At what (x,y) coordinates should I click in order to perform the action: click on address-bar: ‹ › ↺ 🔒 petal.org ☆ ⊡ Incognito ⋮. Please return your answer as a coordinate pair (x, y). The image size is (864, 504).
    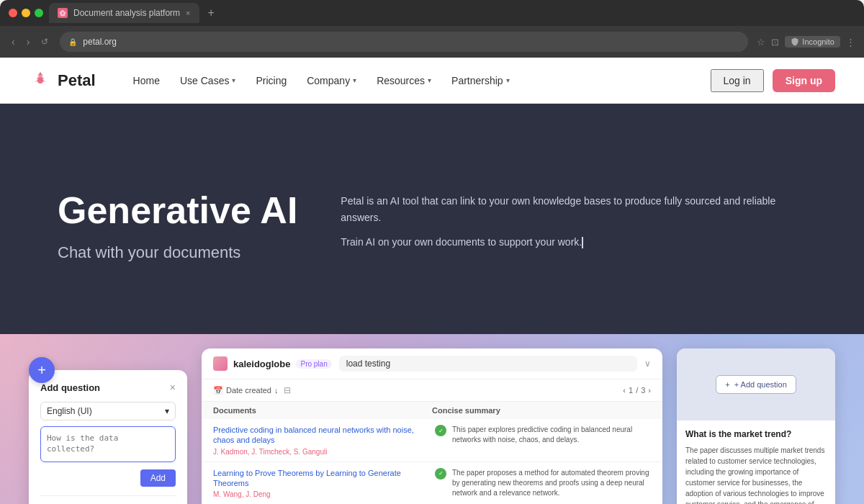
    Looking at the image, I should click on (432, 42).